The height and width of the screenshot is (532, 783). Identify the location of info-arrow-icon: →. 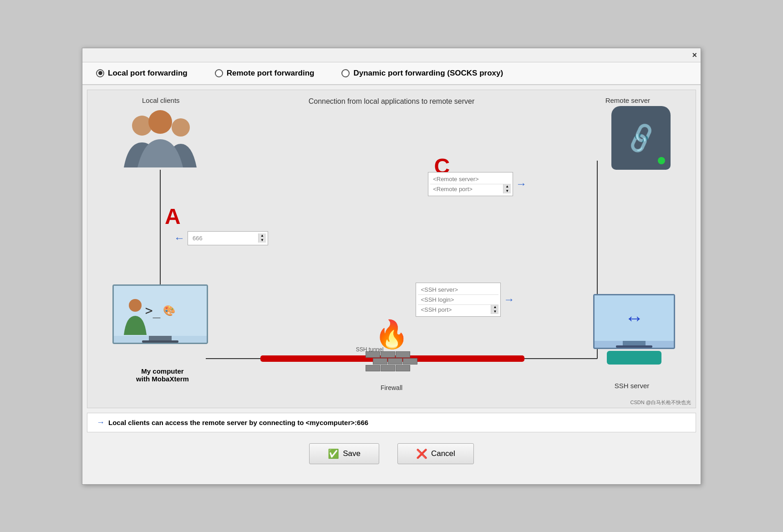
(101, 422).